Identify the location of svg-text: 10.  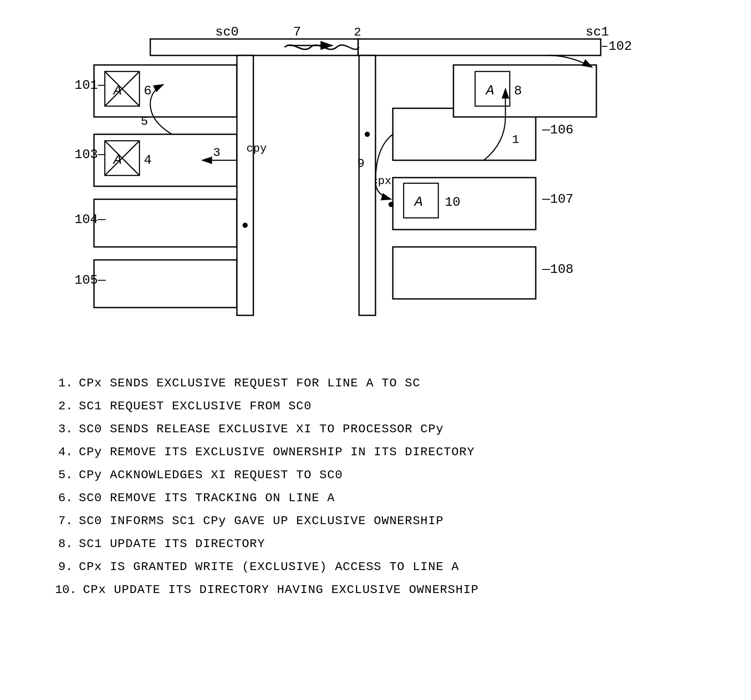
(453, 202).